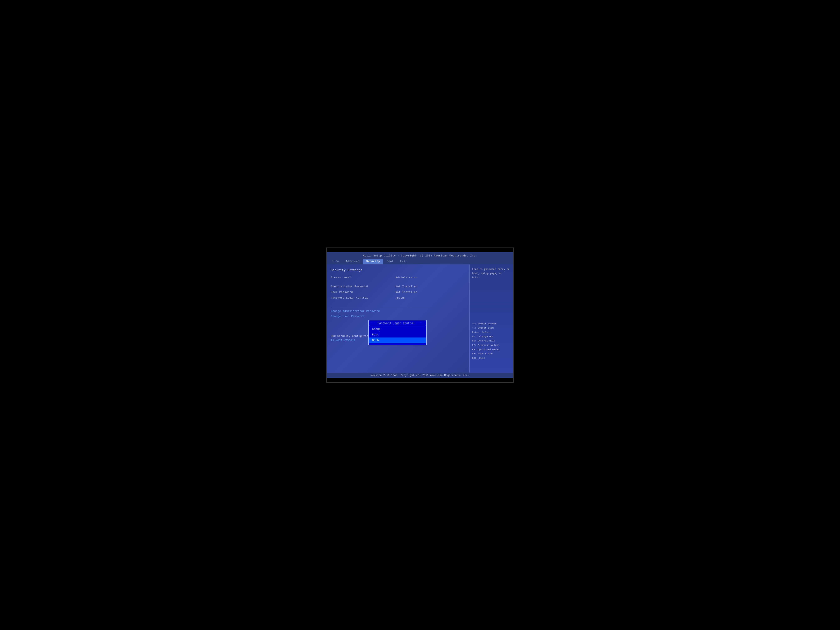 This screenshot has height=630, width=840. I want to click on key-hint-f1: F1: General Help, so click(491, 341).